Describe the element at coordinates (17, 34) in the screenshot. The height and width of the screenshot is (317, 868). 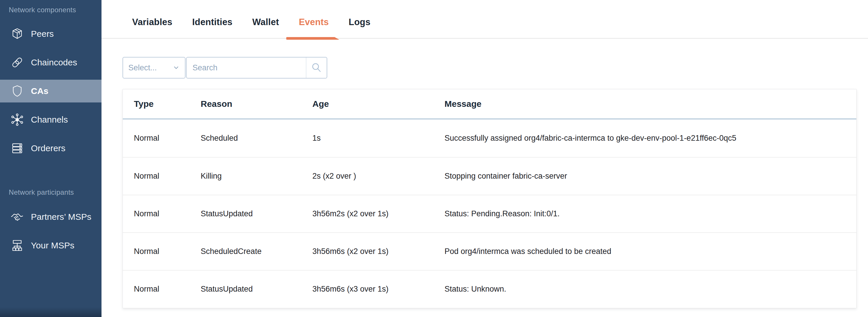
I see `cube-icon` at that location.